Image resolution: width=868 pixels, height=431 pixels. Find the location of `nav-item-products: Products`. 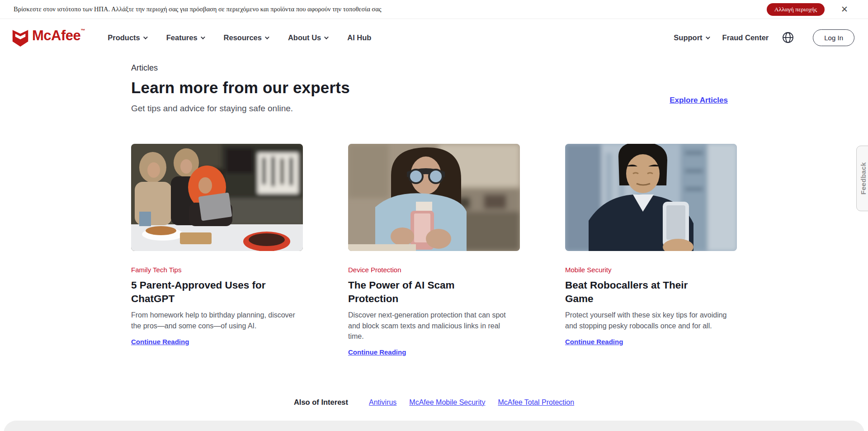

nav-item-products: Products is located at coordinates (127, 38).